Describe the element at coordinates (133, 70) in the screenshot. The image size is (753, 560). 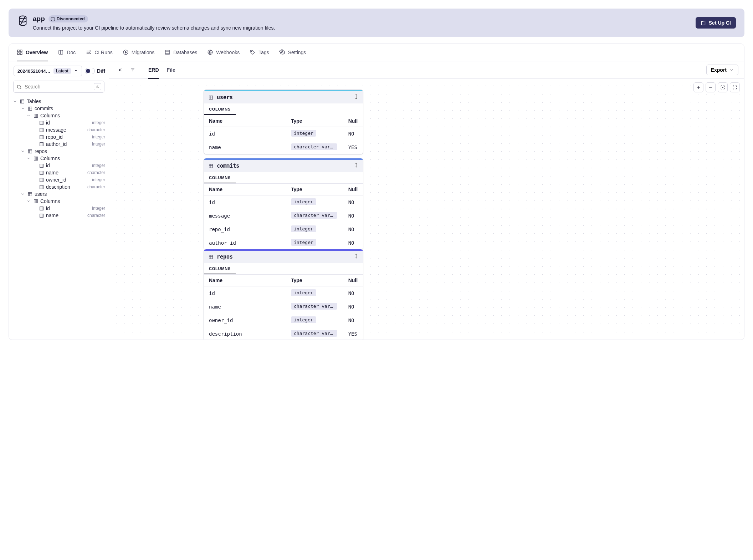
I see `filter-button` at that location.